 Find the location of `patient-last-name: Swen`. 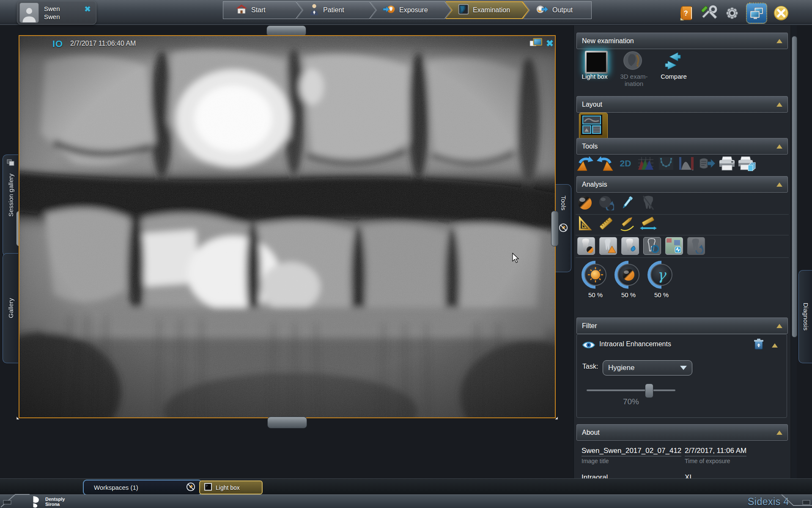

patient-last-name: Swen is located at coordinates (52, 17).